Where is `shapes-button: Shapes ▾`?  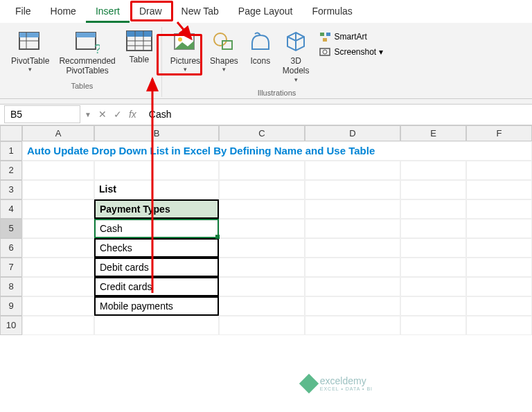 shapes-button: Shapes ▾ is located at coordinates (224, 51).